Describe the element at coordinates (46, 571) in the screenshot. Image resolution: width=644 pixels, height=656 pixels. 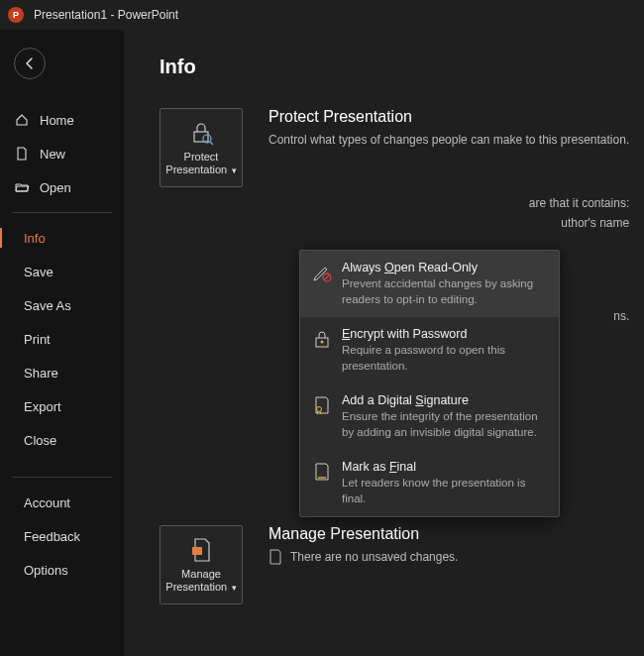
I see `nav-options-label: Options` at that location.